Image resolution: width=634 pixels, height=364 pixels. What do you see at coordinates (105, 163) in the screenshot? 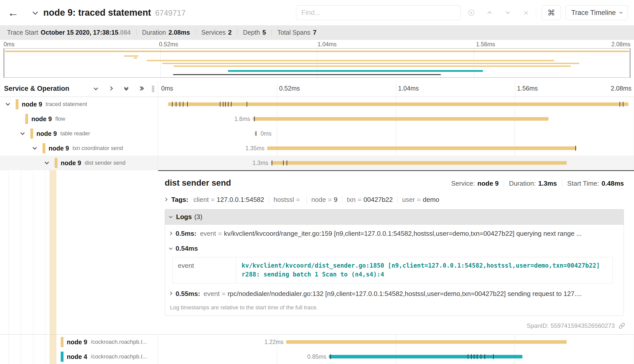
I see `span-operation-name: dist sender send` at bounding box center [105, 163].